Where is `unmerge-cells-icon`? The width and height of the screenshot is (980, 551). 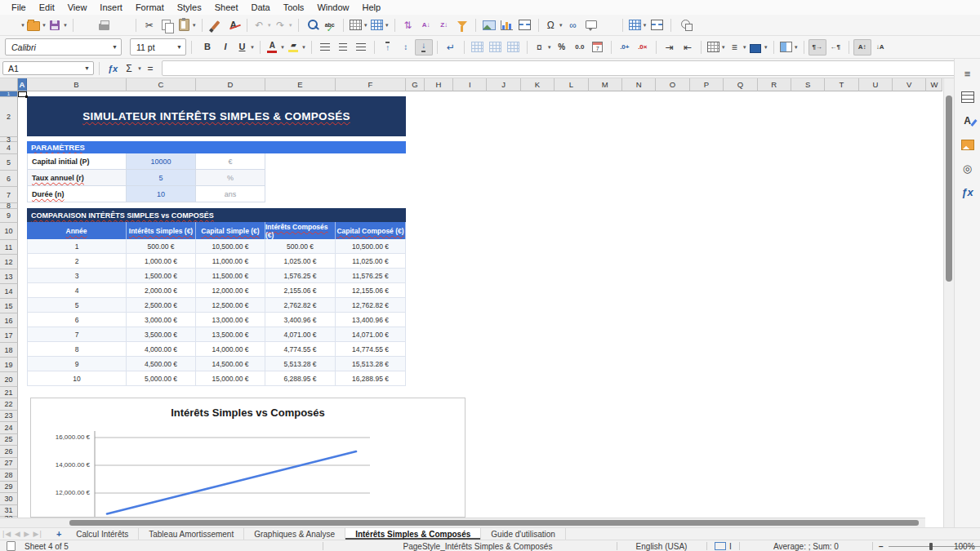
unmerge-cells-icon is located at coordinates (514, 47).